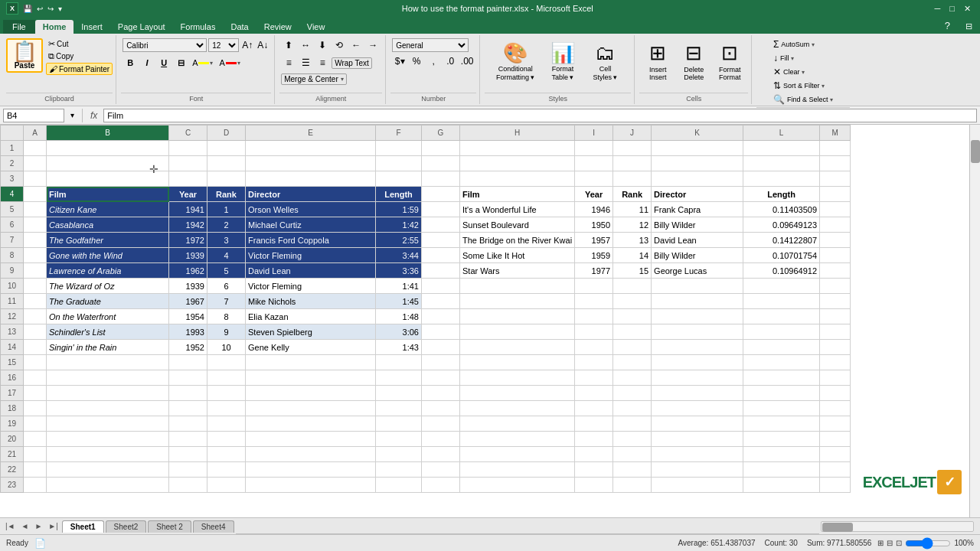 Image resolution: width=980 pixels, height=551 pixels. I want to click on cell-J16, so click(632, 378).